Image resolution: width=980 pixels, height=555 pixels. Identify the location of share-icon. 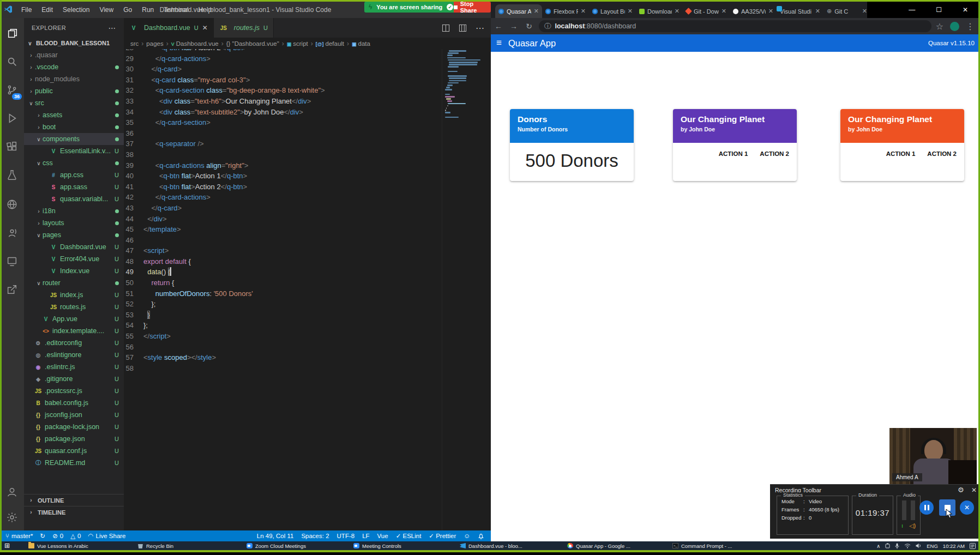
(12, 289).